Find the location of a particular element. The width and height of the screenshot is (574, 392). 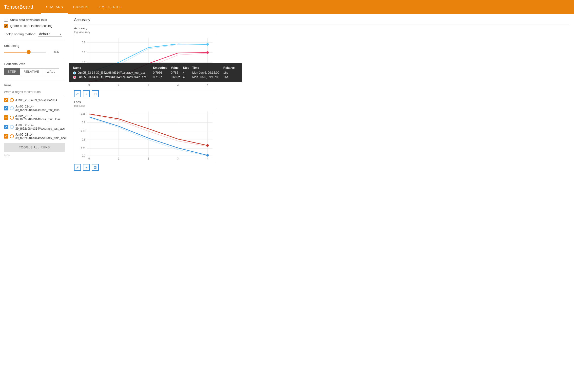

run-checkbox-2: ✓ is located at coordinates (6, 118).